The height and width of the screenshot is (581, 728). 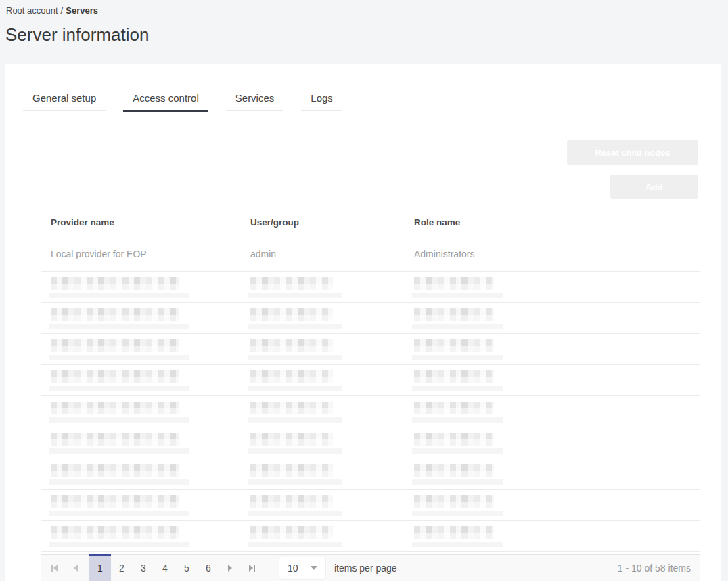 What do you see at coordinates (82, 11) in the screenshot?
I see `breadcrumb-current: Servers` at bounding box center [82, 11].